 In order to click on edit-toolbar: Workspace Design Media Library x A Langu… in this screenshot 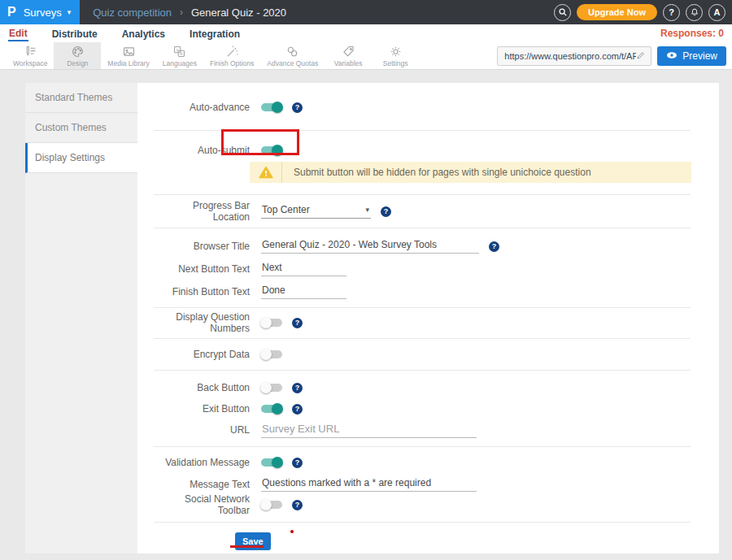, I will do `click(366, 56)`.